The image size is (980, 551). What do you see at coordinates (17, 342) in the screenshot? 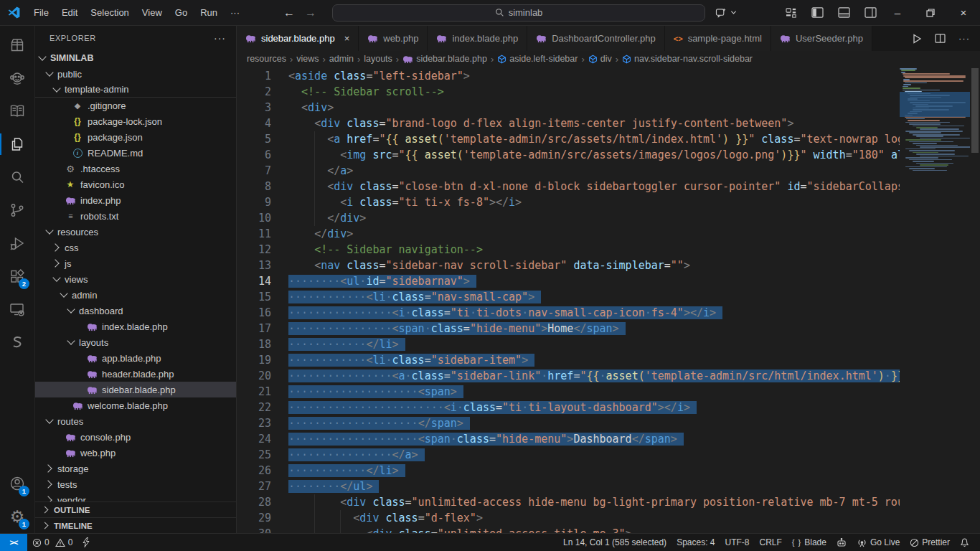
I see `s-extension-icon` at bounding box center [17, 342].